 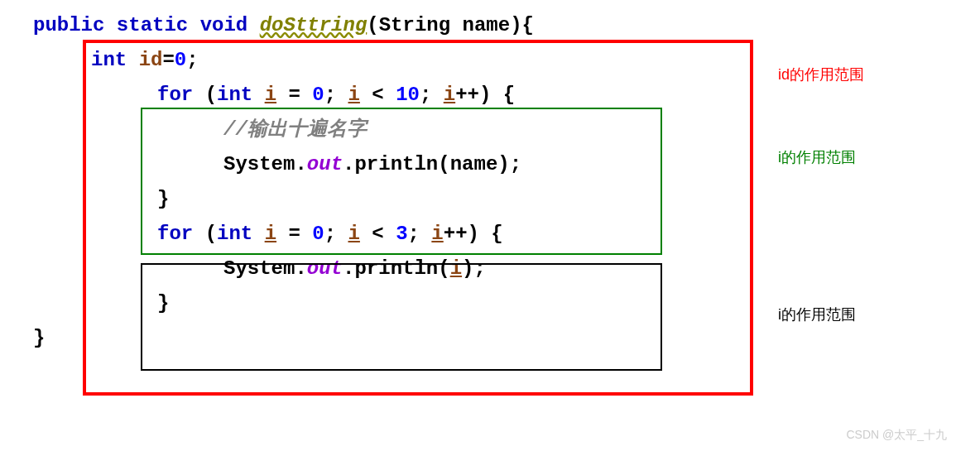 What do you see at coordinates (473, 268) in the screenshot?
I see `println-end: );` at bounding box center [473, 268].